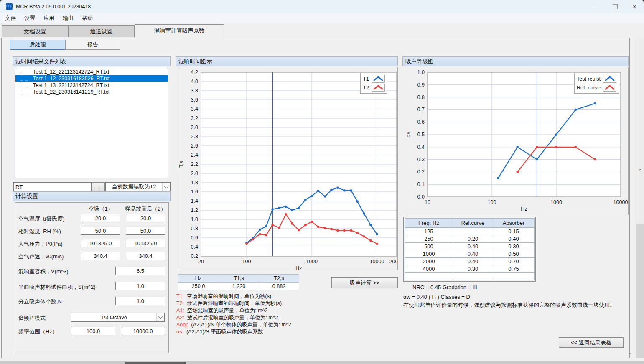  I want to click on svg-text: 4.2, so click(195, 72).